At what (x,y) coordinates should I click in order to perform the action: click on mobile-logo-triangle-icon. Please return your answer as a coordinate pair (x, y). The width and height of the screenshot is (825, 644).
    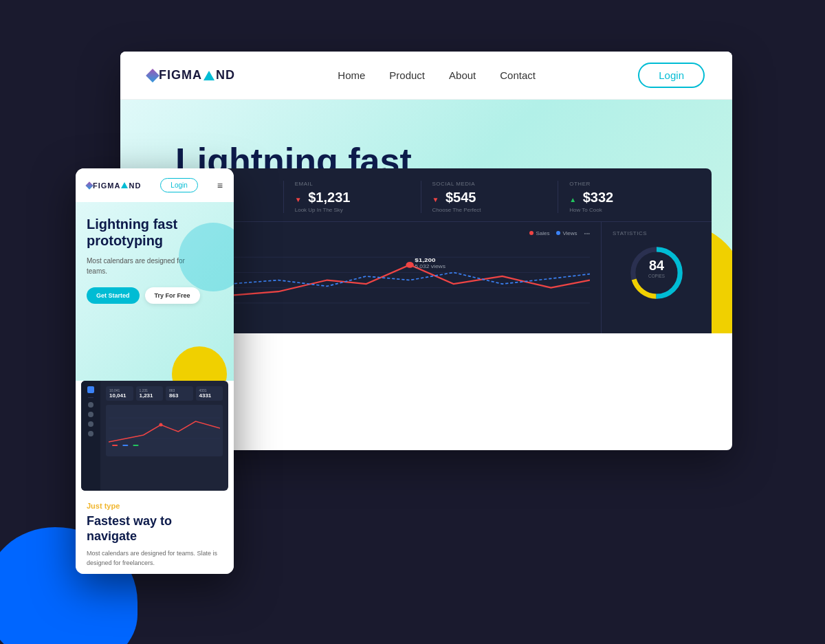
    Looking at the image, I should click on (124, 186).